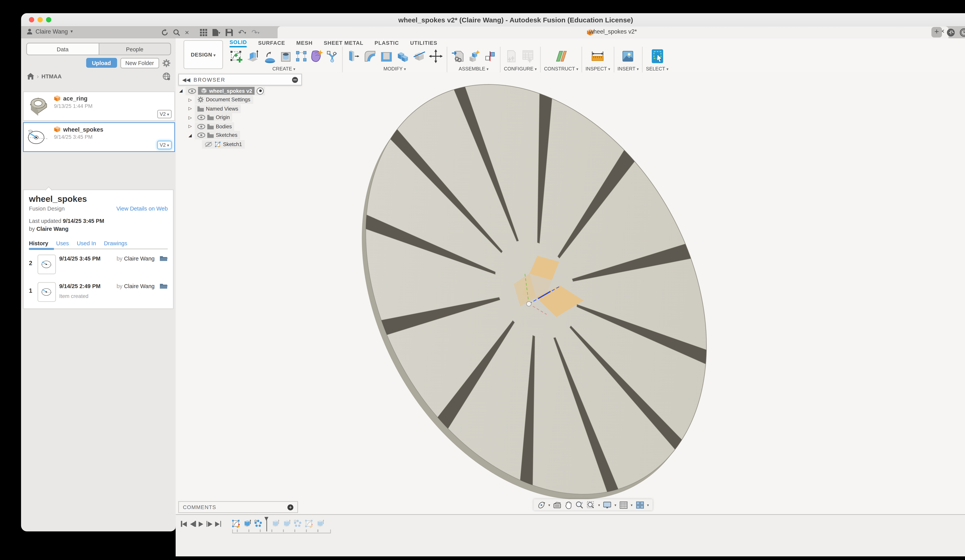 This screenshot has height=560, width=965. I want to click on group-label: INSERT, so click(628, 69).